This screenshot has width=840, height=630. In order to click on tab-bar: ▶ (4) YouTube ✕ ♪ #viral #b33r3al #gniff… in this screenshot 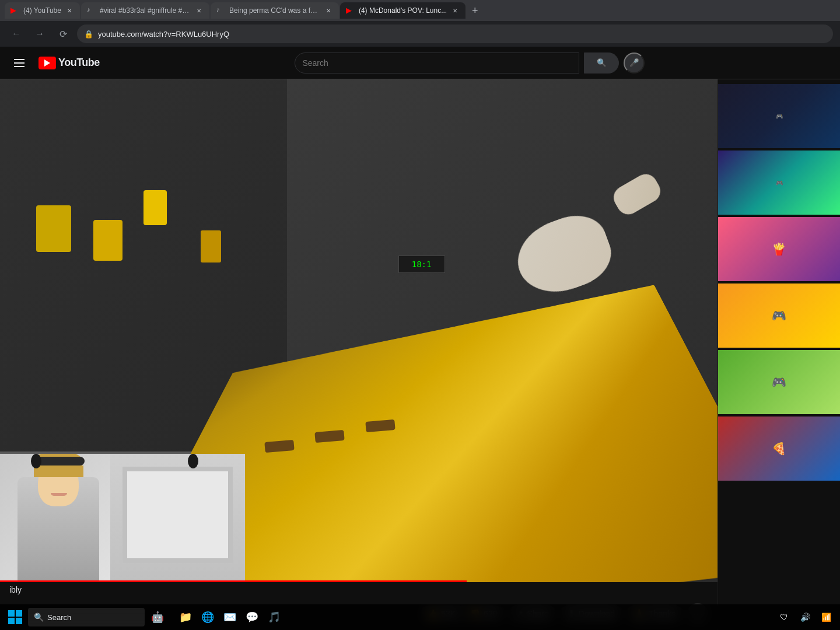, I will do `click(420, 10)`.